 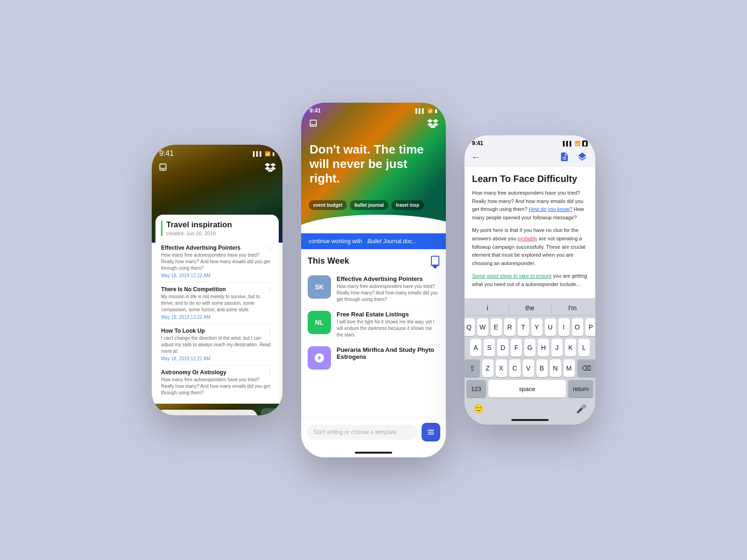 I want to click on list-item: There Is No Competition My mission in li…, so click(x=217, y=303).